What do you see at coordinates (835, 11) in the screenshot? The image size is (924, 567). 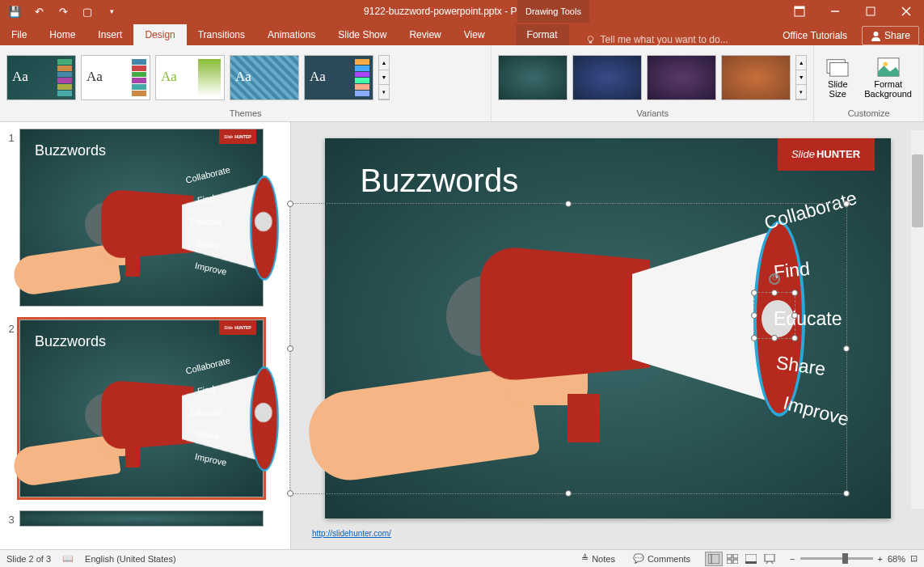 I see `minimize-button` at bounding box center [835, 11].